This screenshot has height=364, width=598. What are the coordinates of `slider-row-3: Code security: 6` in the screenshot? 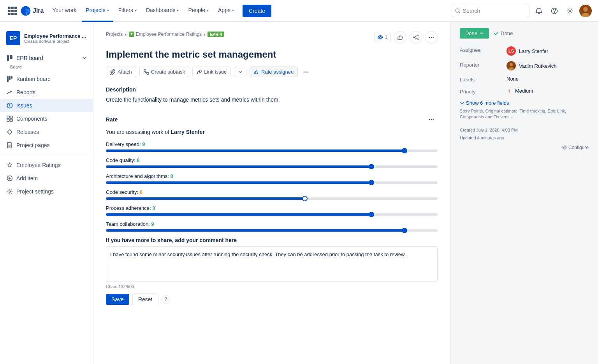 It's located at (272, 195).